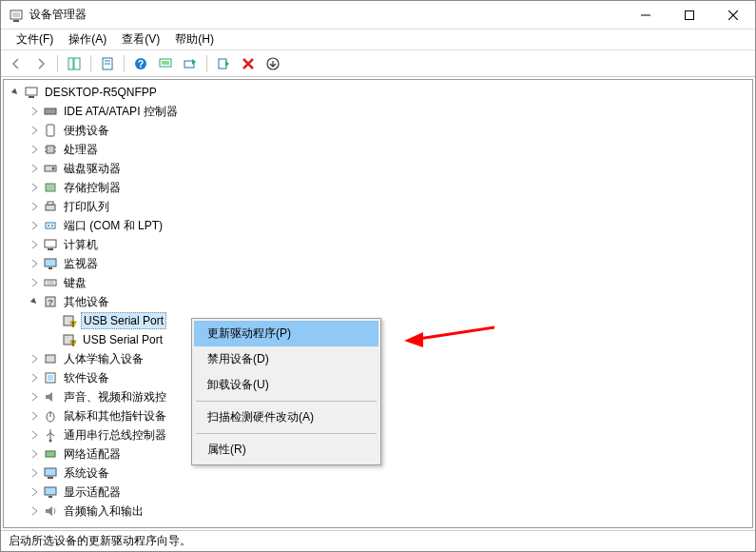  Describe the element at coordinates (223, 64) in the screenshot. I see `enable-button` at that location.